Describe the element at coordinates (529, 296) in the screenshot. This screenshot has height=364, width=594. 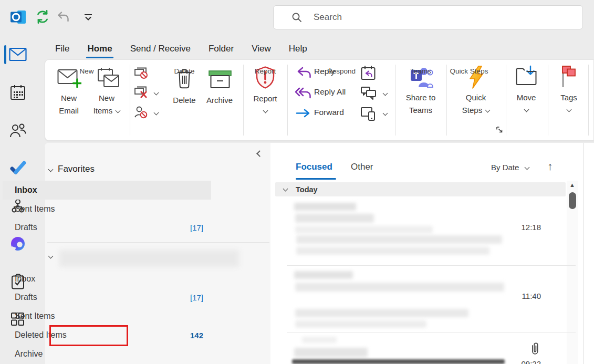
I see `message-time: 11:40` at that location.